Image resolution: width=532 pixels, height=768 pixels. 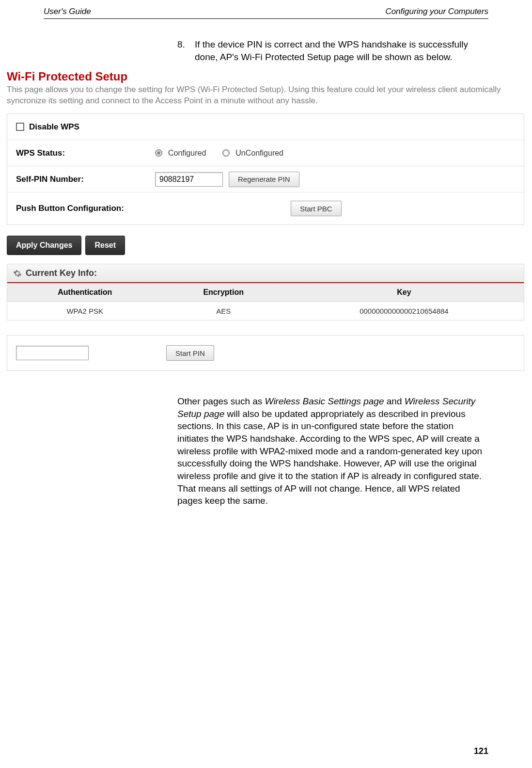 I want to click on apply-changes-button: Apply Changes, so click(x=44, y=245).